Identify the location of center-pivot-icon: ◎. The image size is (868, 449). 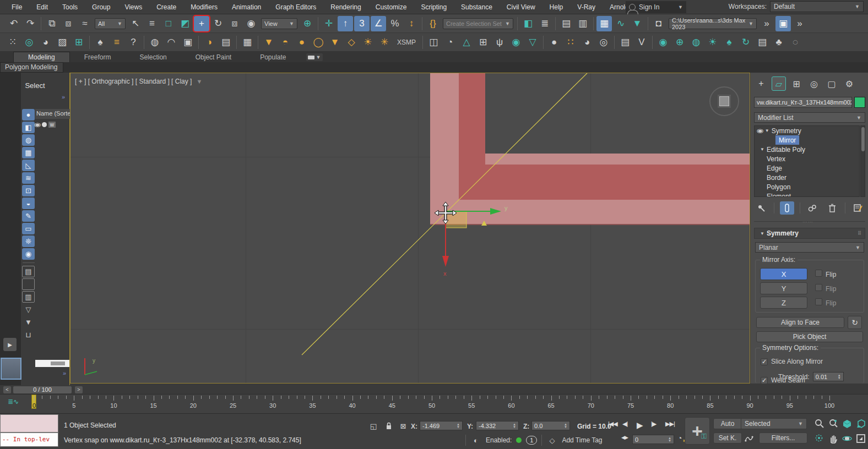
(29, 42).